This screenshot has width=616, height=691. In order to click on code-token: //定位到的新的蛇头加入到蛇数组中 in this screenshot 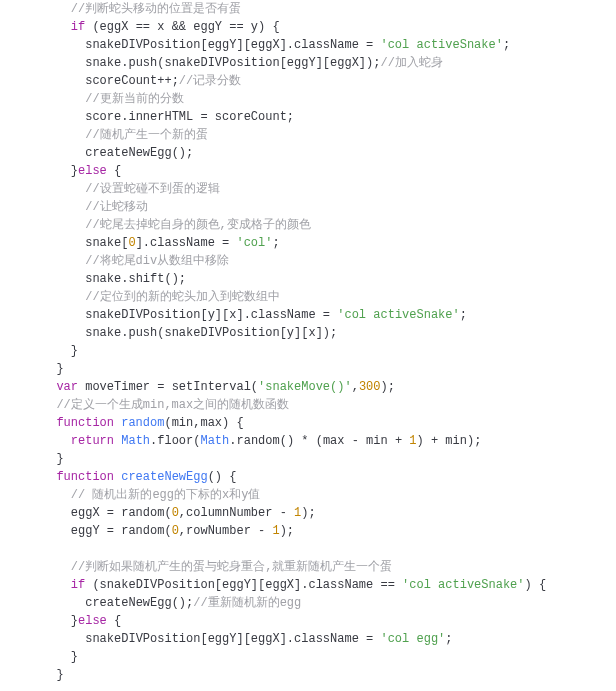, I will do `click(182, 297)`.